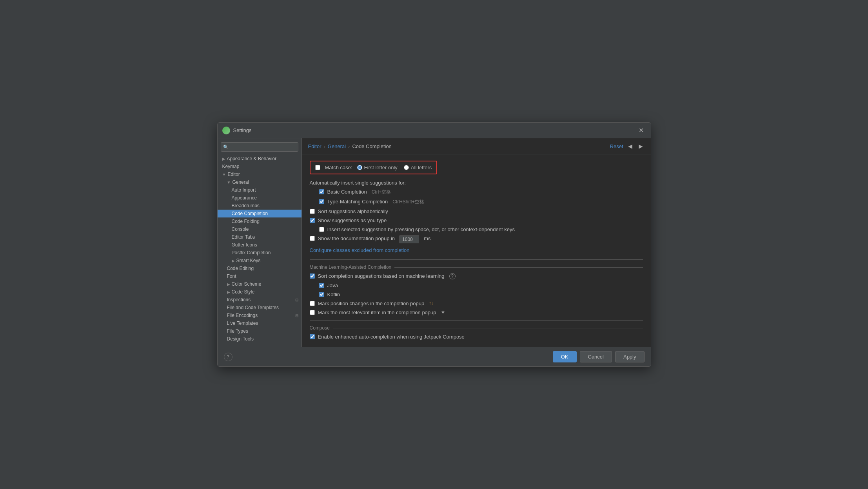 The image size is (868, 489). What do you see at coordinates (260, 147) in the screenshot?
I see `search-input` at bounding box center [260, 147].